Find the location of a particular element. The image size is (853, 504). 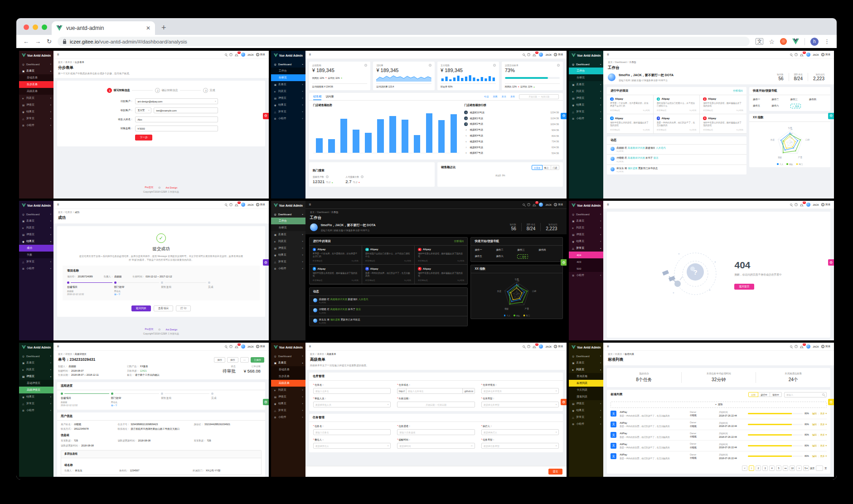

urge-link: 催一下 is located at coordinates (135, 406).